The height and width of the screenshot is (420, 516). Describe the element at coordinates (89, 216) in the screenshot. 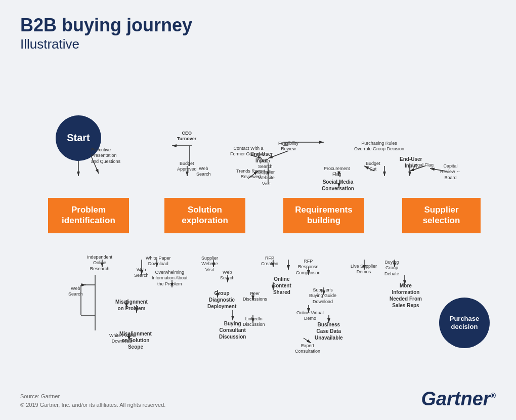

I see `problem-stage: Problemidentification` at that location.